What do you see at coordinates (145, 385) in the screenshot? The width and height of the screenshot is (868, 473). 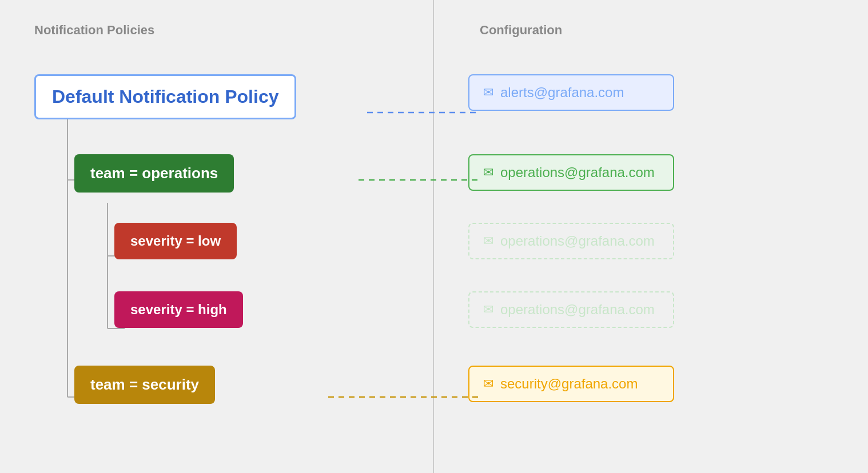 I see `team-security-label: team = security` at bounding box center [145, 385].